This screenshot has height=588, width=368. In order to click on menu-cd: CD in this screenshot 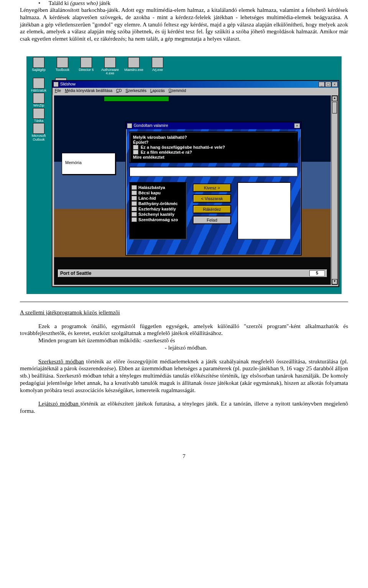, I will do `click(119, 91)`.